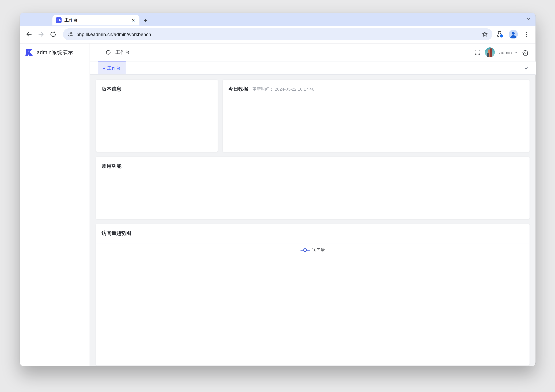  What do you see at coordinates (55, 52) in the screenshot?
I see `app-title: admin系统演示` at bounding box center [55, 52].